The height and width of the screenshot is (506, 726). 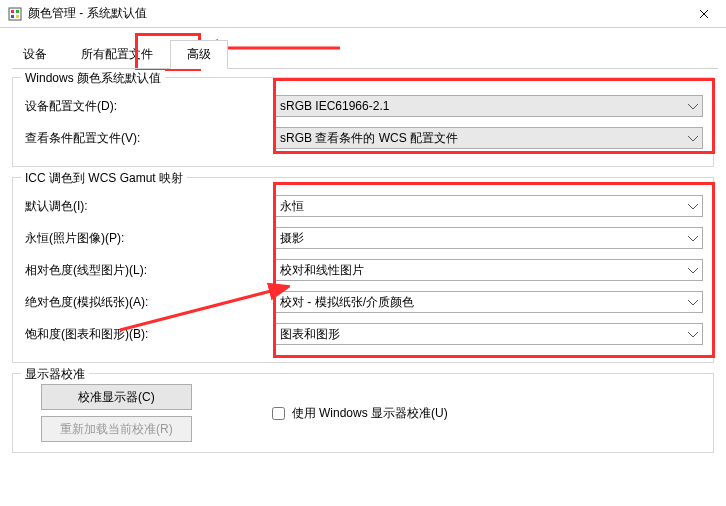 I want to click on combo-icc-2-value: 校对和线性图片, so click(x=322, y=270).